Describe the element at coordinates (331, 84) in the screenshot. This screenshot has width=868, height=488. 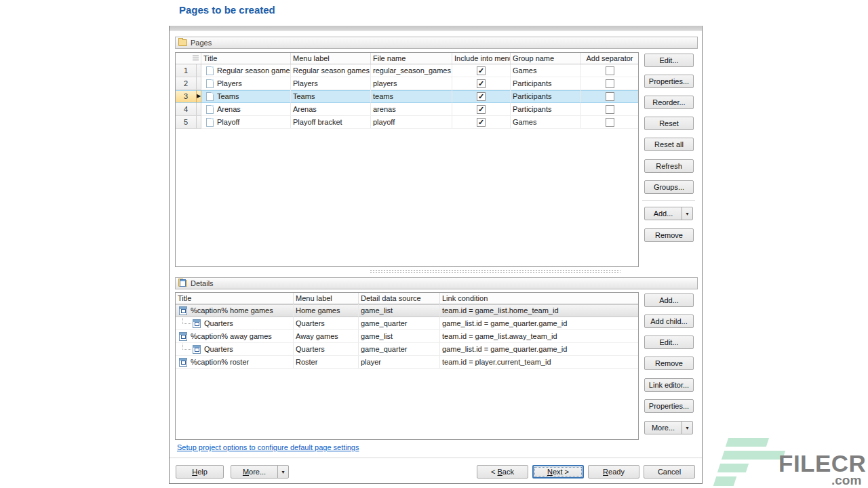
I see `menu-label-cell: Players` at that location.